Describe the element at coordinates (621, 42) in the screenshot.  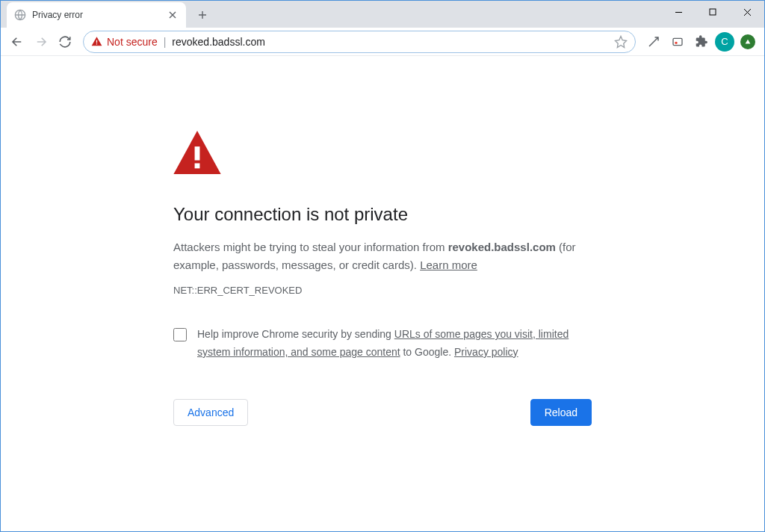
I see `bookmark-star-icon` at that location.